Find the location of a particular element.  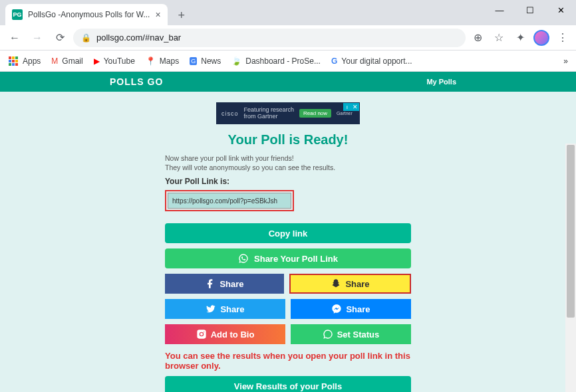

digital-bookmark: GYour digital opport... is located at coordinates (372, 61).